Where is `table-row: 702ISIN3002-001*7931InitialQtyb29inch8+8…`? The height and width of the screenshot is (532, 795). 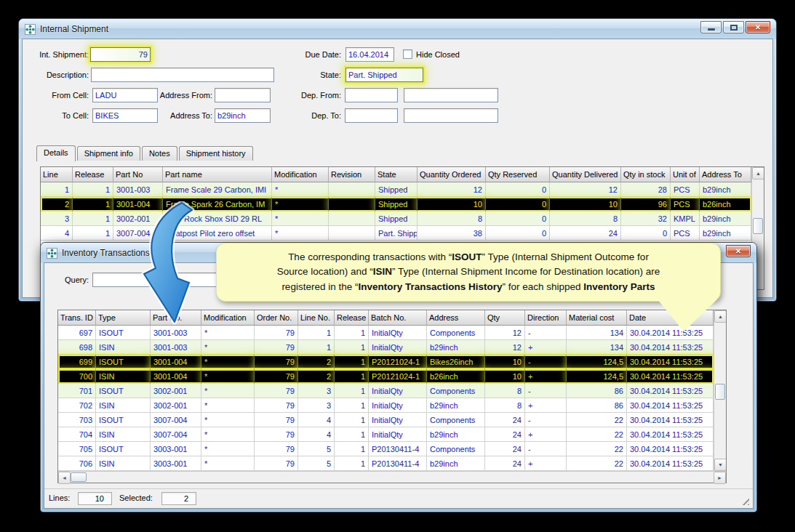 table-row: 702ISIN3002-001*7931InitialQtyb29inch8+8… is located at coordinates (385, 406).